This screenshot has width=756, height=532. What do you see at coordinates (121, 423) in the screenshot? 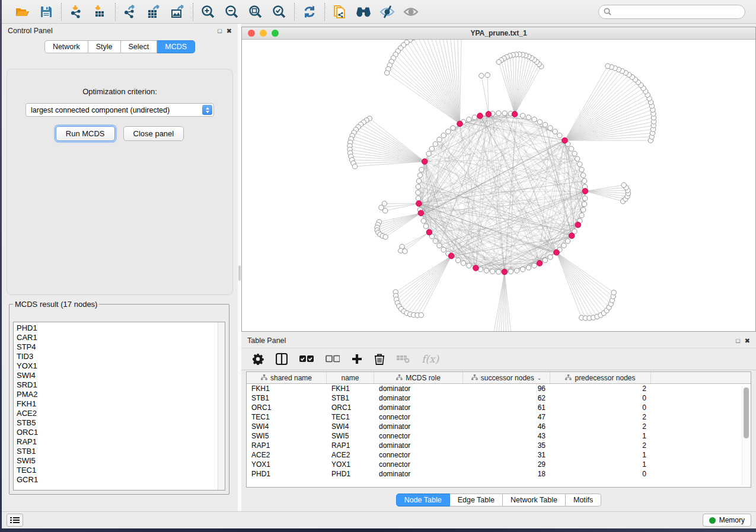
I see `result-node-item: STB5` at bounding box center [121, 423].